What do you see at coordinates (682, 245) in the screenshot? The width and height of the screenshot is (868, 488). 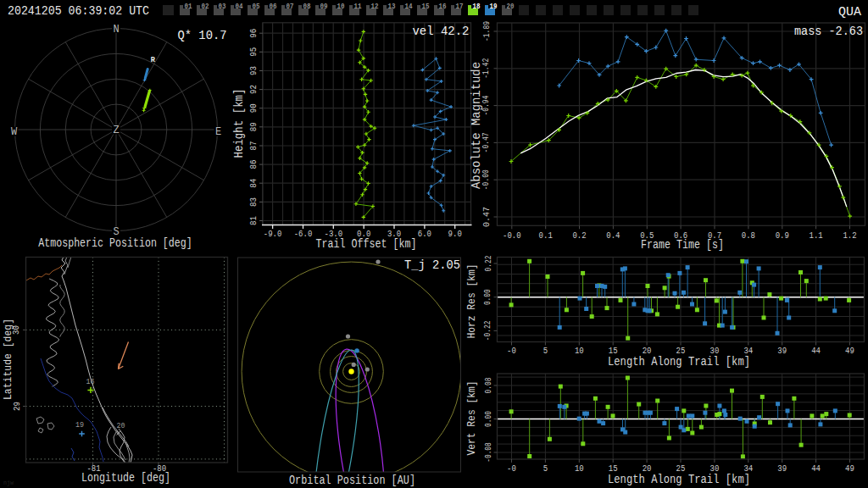 I see `svg-text: Frame Time [s]` at bounding box center [682, 245].